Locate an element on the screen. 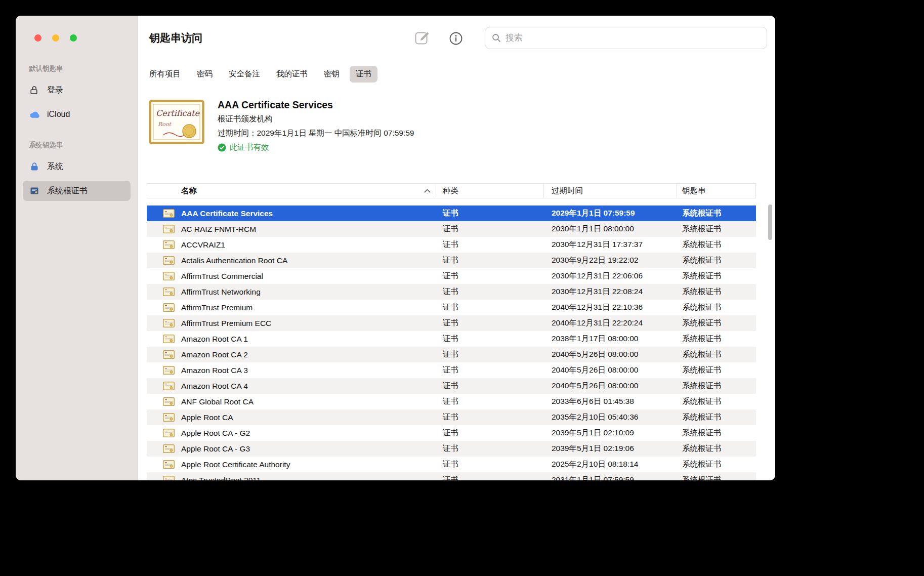 The image size is (924, 576). tab-my-certificates: 我的证书 is located at coordinates (292, 74).